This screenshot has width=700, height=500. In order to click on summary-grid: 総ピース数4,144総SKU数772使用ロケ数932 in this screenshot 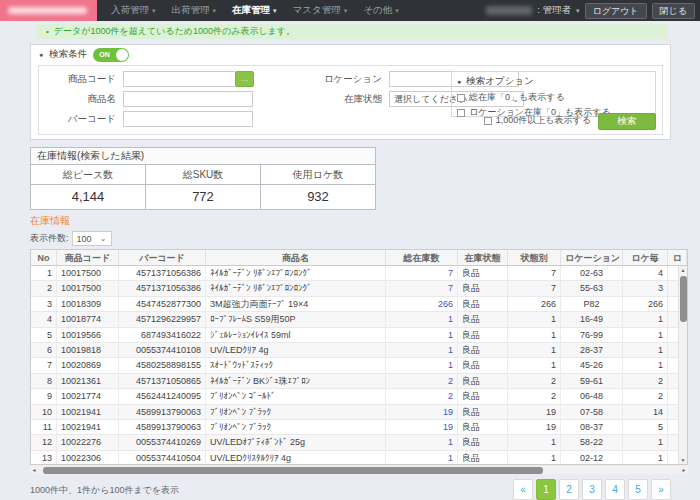, I will do `click(203, 187)`.